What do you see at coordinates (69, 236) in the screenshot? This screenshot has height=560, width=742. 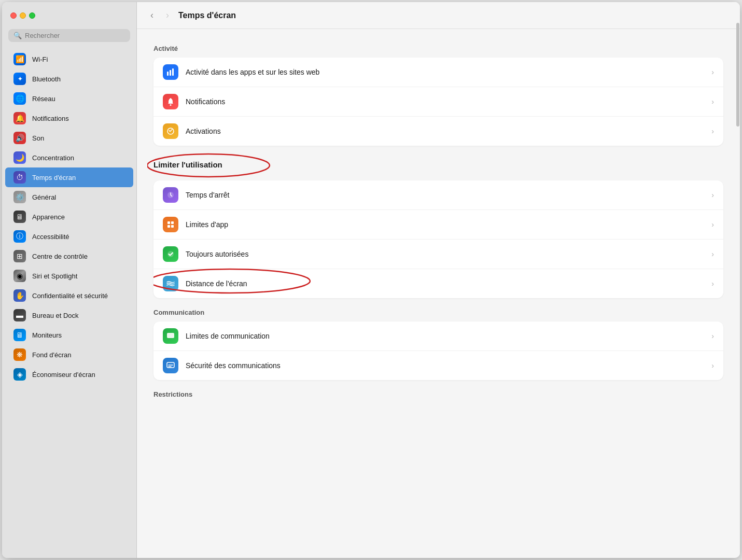 I see `sidebar-item-accessibility: ⓘ Accessibilité` at bounding box center [69, 236].